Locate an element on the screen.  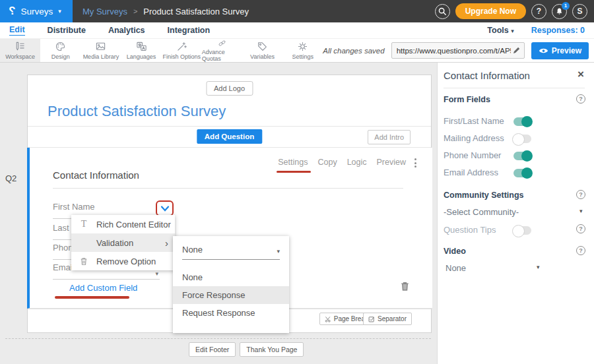
sidebar-title: Contact Information is located at coordinates (487, 75).